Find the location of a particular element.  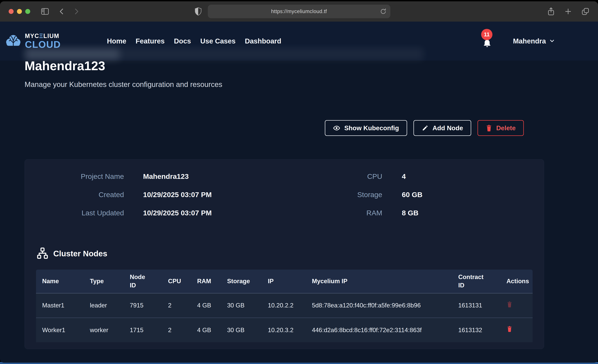

delete-cluster-button: Delete is located at coordinates (501, 128).